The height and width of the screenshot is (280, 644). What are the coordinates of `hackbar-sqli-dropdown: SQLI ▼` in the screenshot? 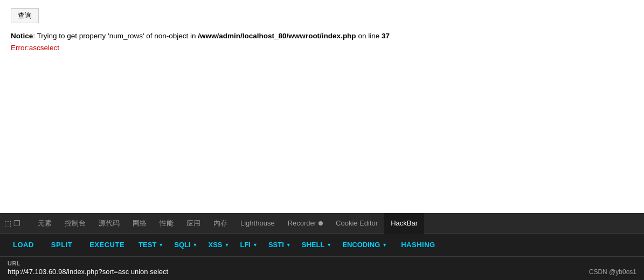 It's located at (185, 245).